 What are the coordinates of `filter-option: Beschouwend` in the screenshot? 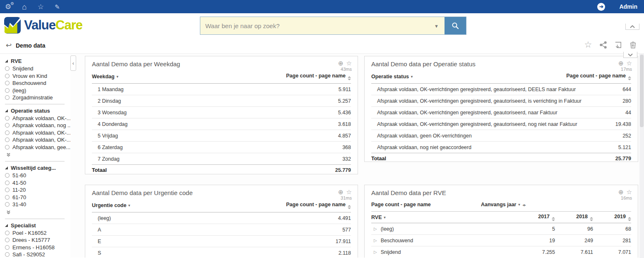 It's located at (38, 83).